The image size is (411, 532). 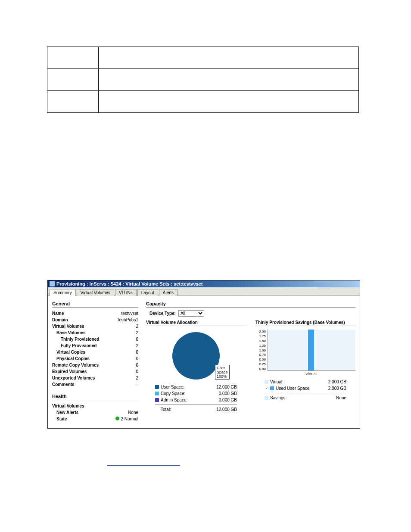 I want to click on physical-copies-label: Physical Copies, so click(x=71, y=358).